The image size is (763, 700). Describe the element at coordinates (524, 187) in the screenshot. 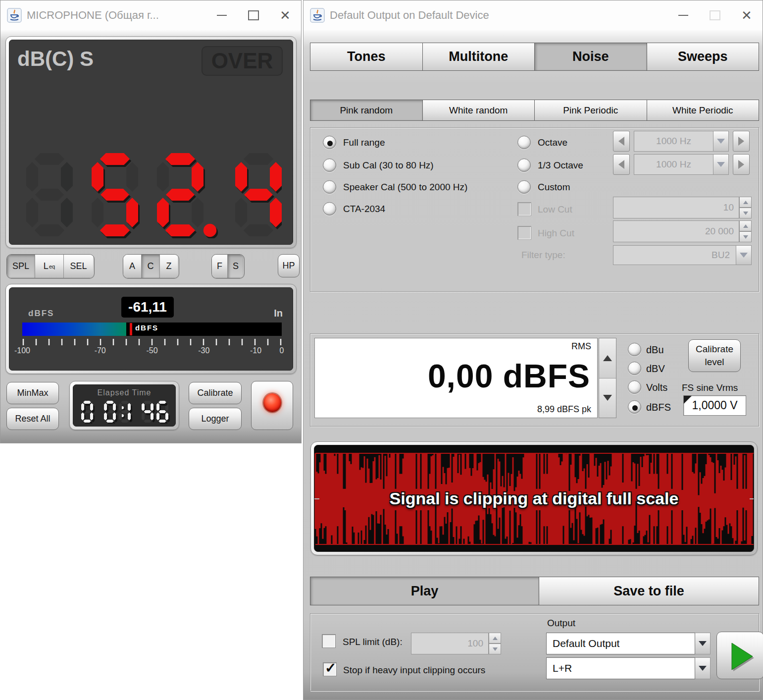

I see `radio-custom` at that location.